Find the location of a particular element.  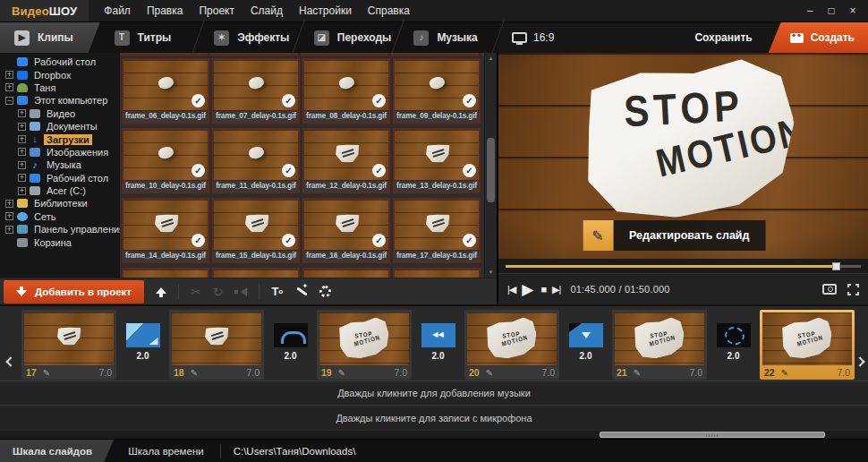

tab-Клипы: ▶Клипы is located at coordinates (50, 38).